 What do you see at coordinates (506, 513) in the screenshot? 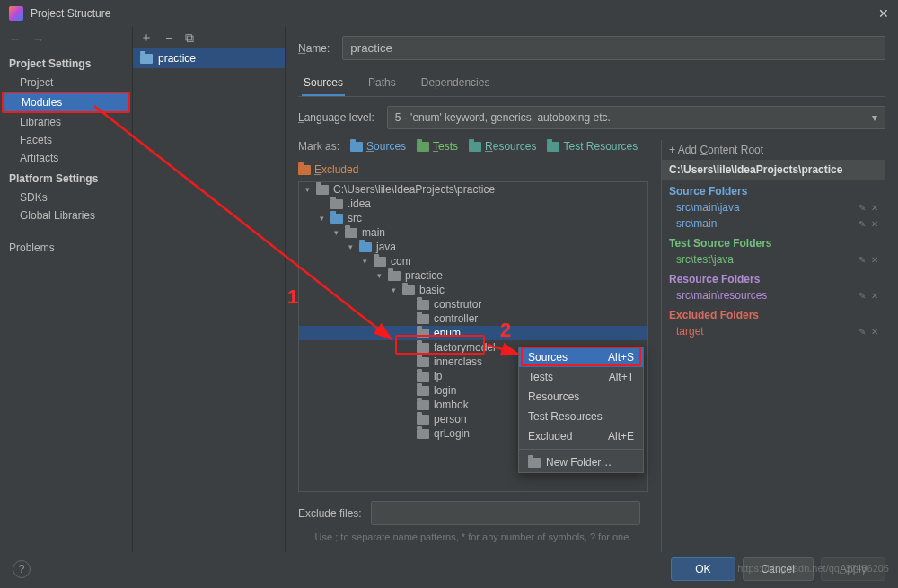
I see `exclude-files-input` at bounding box center [506, 513].